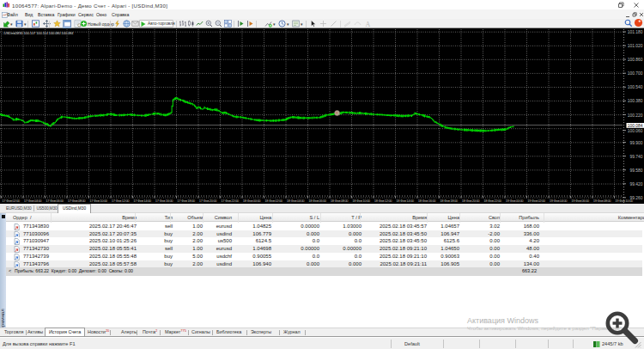  What do you see at coordinates (11, 201) in the screenshot?
I see `svg-text: 17 Фев 02:00` at bounding box center [11, 201].